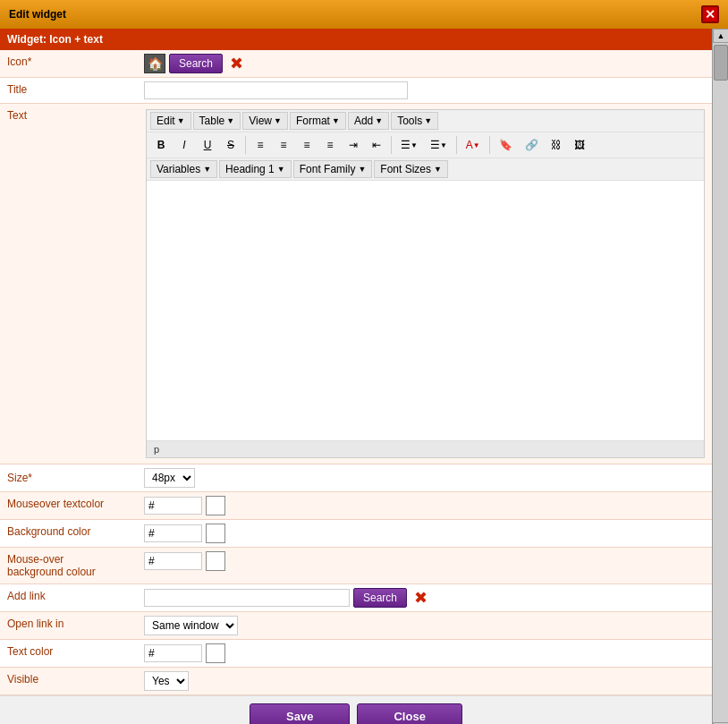  What do you see at coordinates (721, 63) in the screenshot?
I see `scrollbar-thumb` at bounding box center [721, 63].